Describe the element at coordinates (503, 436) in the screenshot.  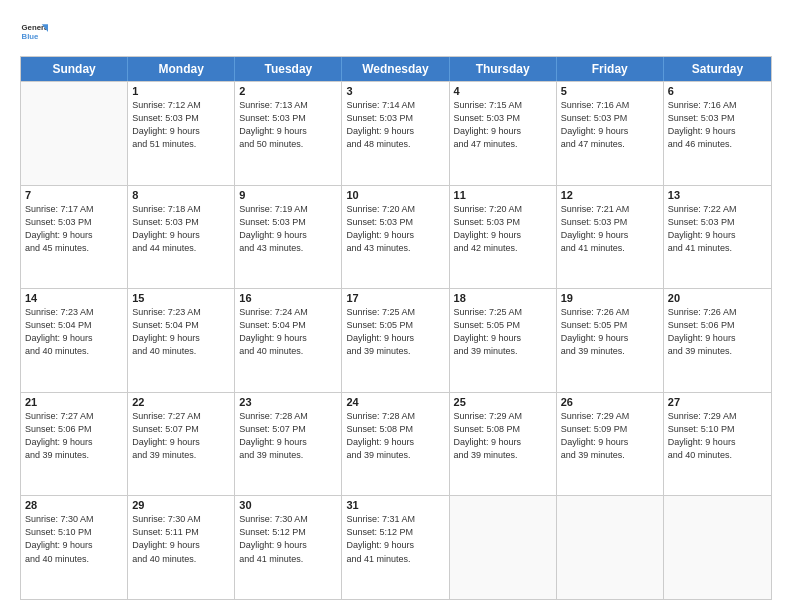
I see `cell-info: Sunrise: 7:29 AMSunset: 5:08 PMDaylight:…` at that location.